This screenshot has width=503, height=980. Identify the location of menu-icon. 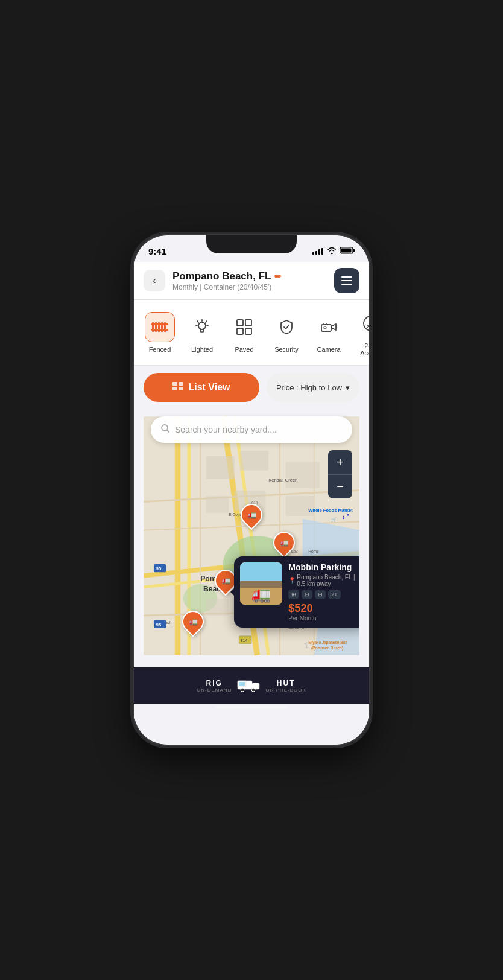
(347, 281).